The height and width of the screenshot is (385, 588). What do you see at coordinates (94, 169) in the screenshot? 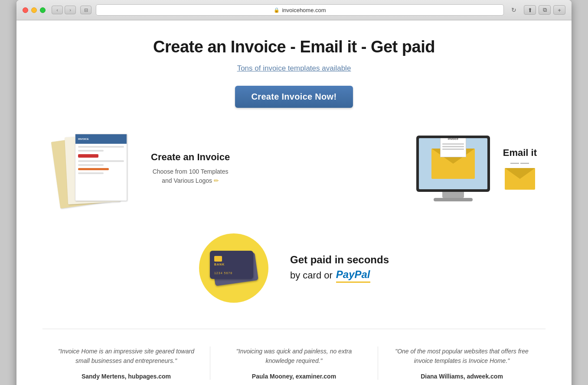
I see `paper-line-orange` at bounding box center [94, 169].